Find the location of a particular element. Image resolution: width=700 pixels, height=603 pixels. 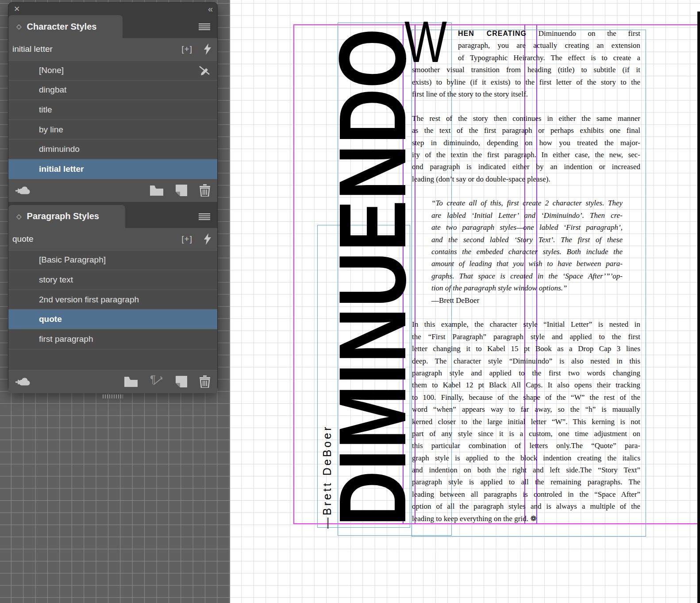

headline-text: DIMINUENDO is located at coordinates (373, 277).